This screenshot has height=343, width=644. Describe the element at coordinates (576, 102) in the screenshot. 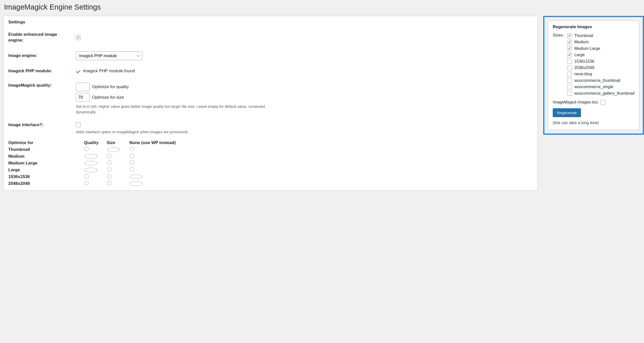

I see `images-too-label: ImageMagick images too:` at that location.